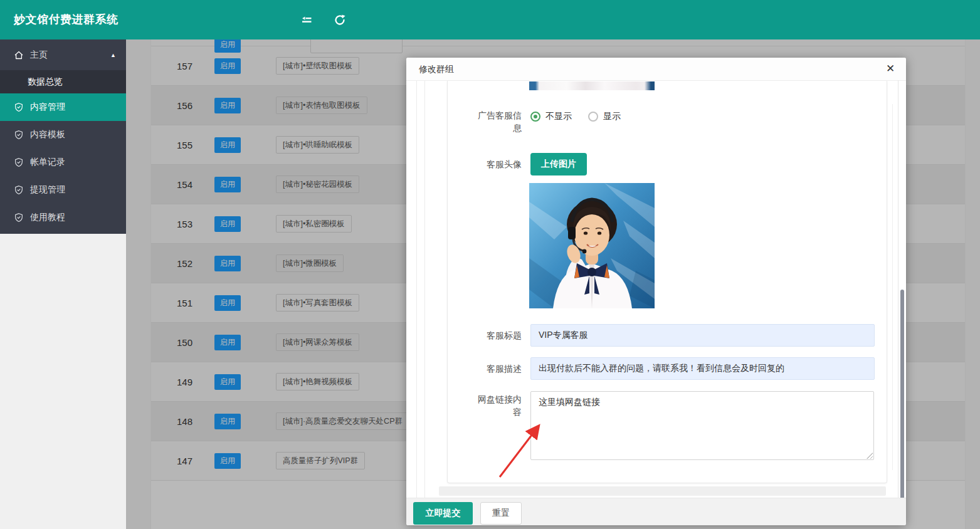 This screenshot has height=529, width=980. I want to click on radio-label-show: 显示, so click(612, 117).